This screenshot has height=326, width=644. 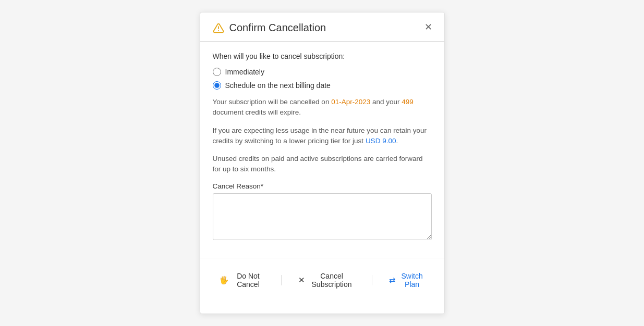 What do you see at coordinates (326, 280) in the screenshot?
I see `cancel-subscription-button: ✕ Cancel Subscription` at bounding box center [326, 280].